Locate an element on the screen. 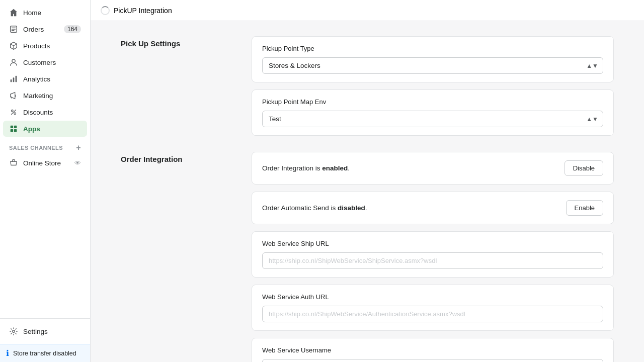 This screenshot has width=644, height=362. topbar: PickUP Integration is located at coordinates (367, 11).